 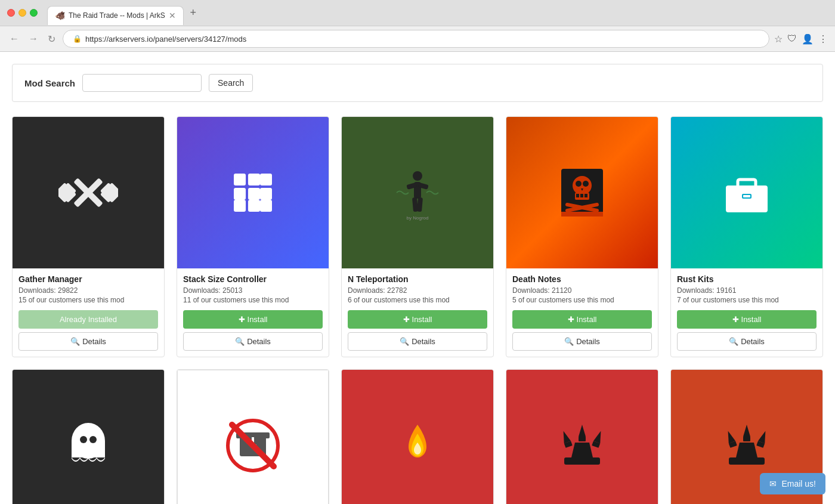 What do you see at coordinates (172, 16) in the screenshot?
I see `tab-close-button: ✕` at bounding box center [172, 16].